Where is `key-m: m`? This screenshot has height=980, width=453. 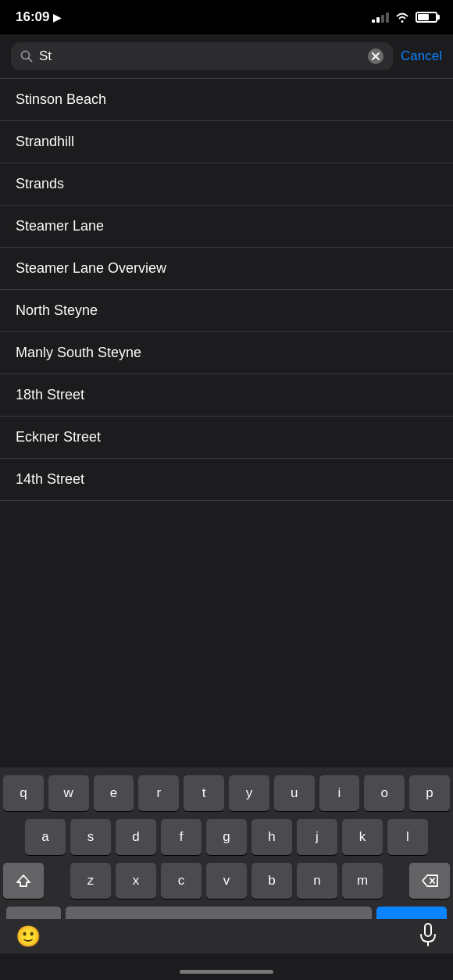 key-m: m is located at coordinates (362, 881).